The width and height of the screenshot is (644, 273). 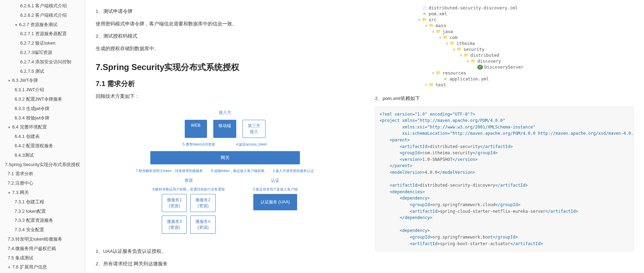 What do you see at coordinates (504, 8) in the screenshot?
I see `tree-row: 📄distributed-security-discovery.iml` at bounding box center [504, 8].